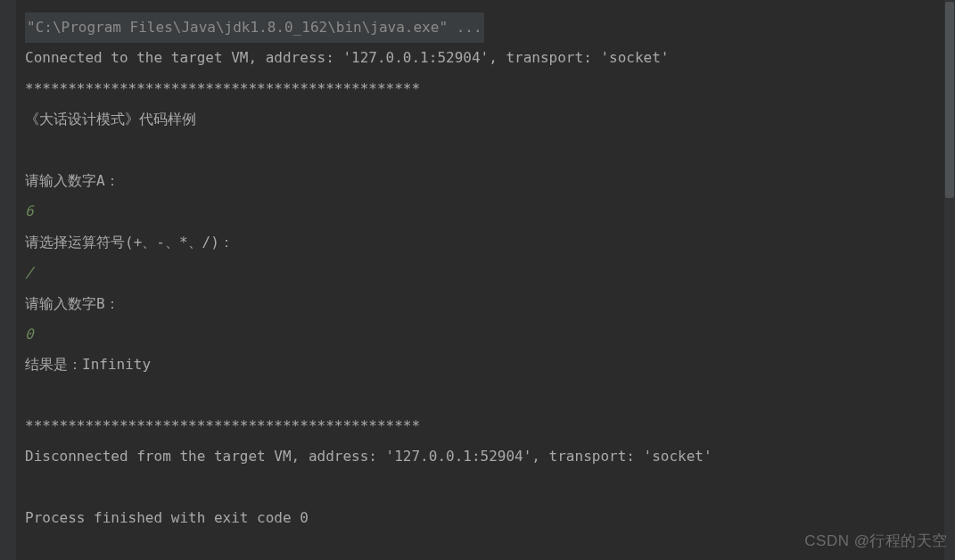 This screenshot has height=560, width=955. Describe the element at coordinates (490, 181) in the screenshot. I see `prompt-number-a: 请输入数字A：` at that location.